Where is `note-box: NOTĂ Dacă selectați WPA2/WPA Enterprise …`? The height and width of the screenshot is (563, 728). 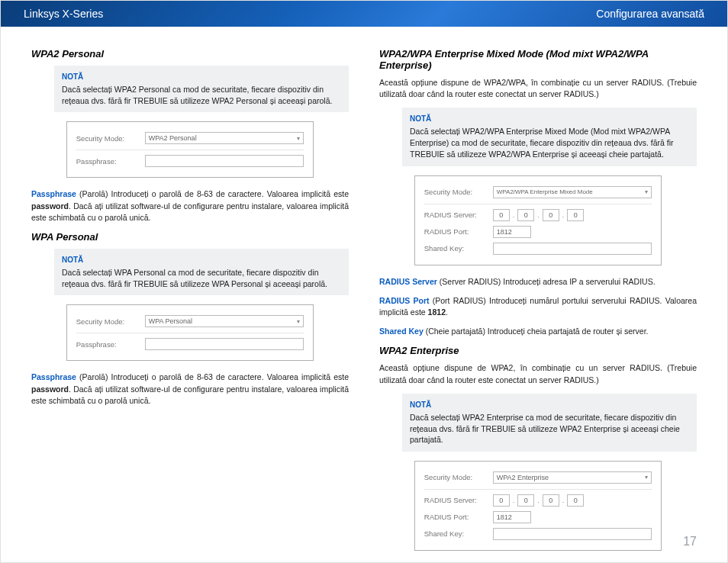
note-box: NOTĂ Dacă selectați WPA2/WPA Enterprise … is located at coordinates (549, 137).